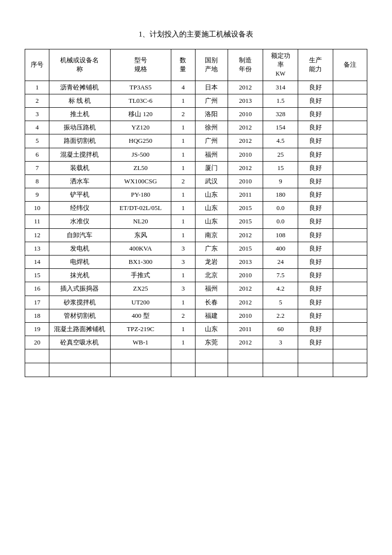 The width and height of the screenshot is (392, 555). What do you see at coordinates (196, 141) in the screenshot?
I see `table-row: 5路面切割机HQG2501广州20124.5良好` at bounding box center [196, 141].